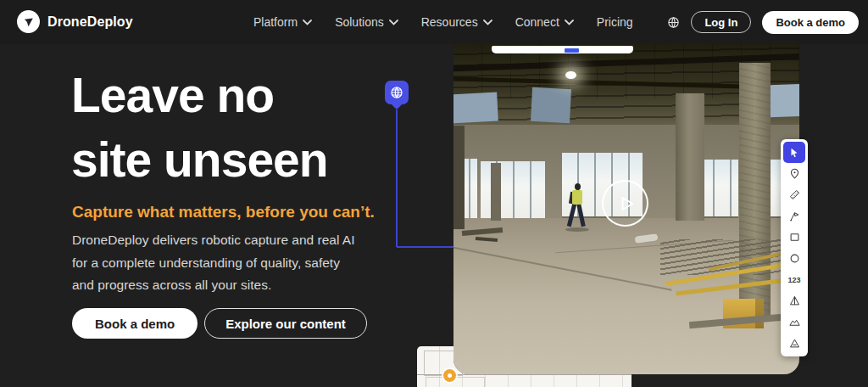 The width and height of the screenshot is (868, 387). What do you see at coordinates (794, 280) in the screenshot?
I see `tool-count: 123` at bounding box center [794, 280].